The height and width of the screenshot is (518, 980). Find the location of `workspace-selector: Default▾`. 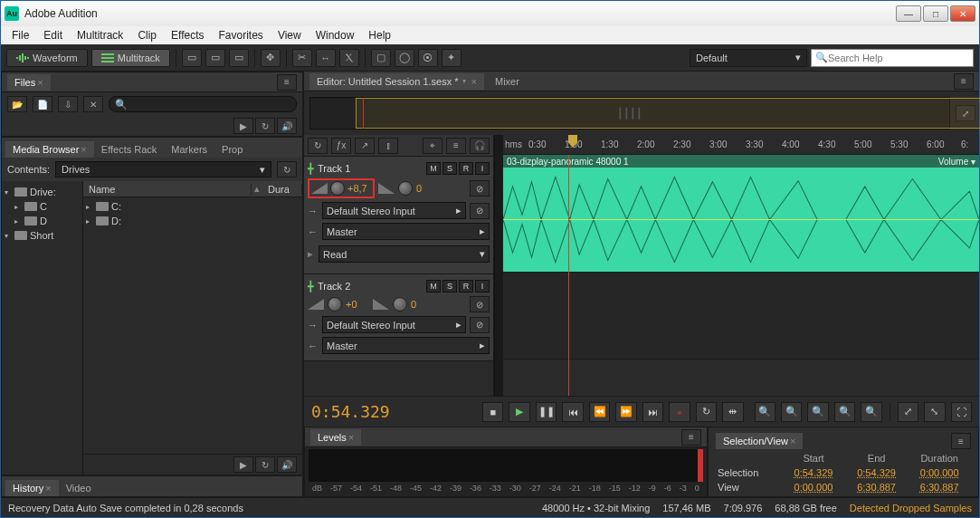

workspace-selector: Default▾ is located at coordinates (748, 58).